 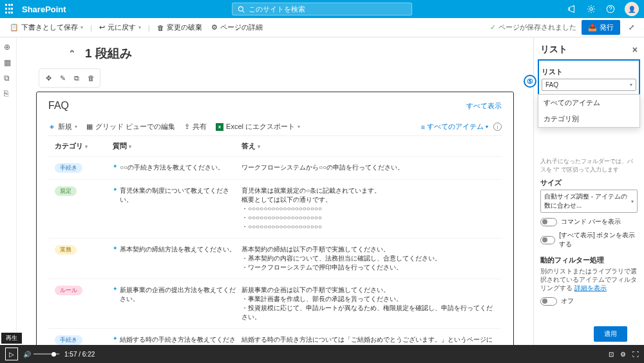 What do you see at coordinates (84, 146) in the screenshot?
I see `col-category: カテゴリ▾` at bounding box center [84, 146].